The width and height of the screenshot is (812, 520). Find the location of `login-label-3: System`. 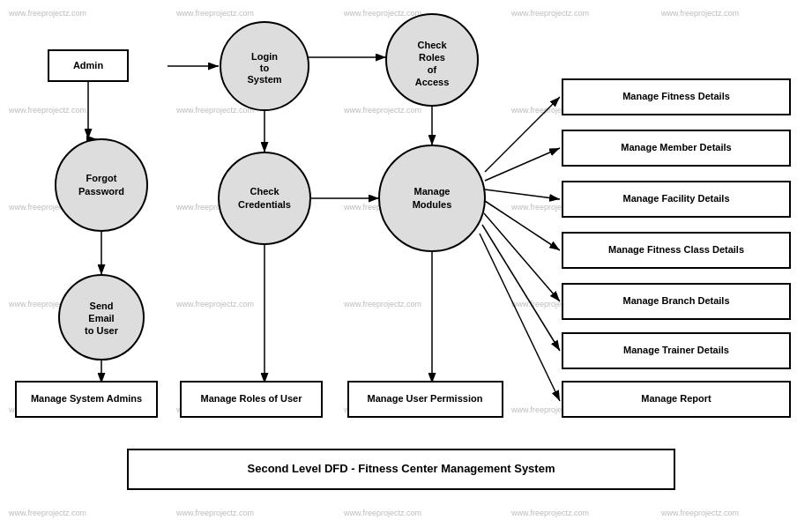

login-label-3: System is located at coordinates (264, 79).